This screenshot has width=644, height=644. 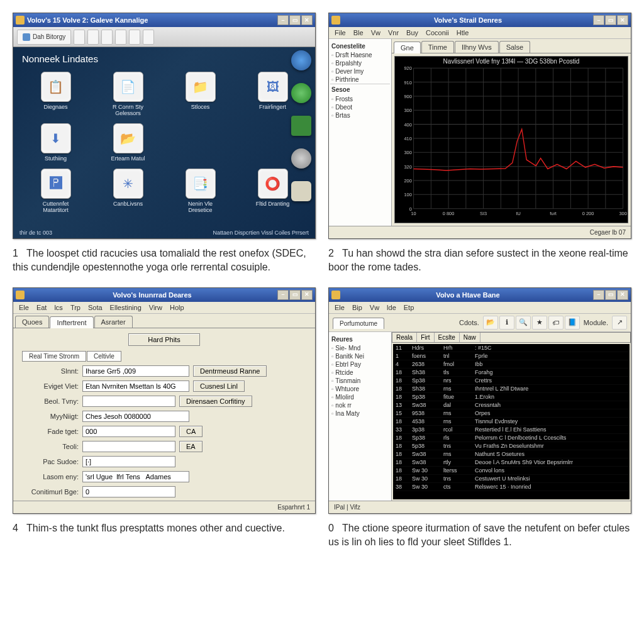 I want to click on table-row: 185p38tnsVu Fraths Zn Deseluntshmr, so click(x=511, y=447).